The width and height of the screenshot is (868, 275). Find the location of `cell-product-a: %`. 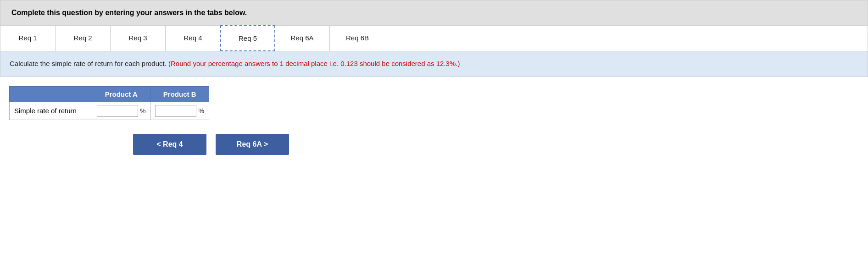

cell-product-a: % is located at coordinates (121, 111).